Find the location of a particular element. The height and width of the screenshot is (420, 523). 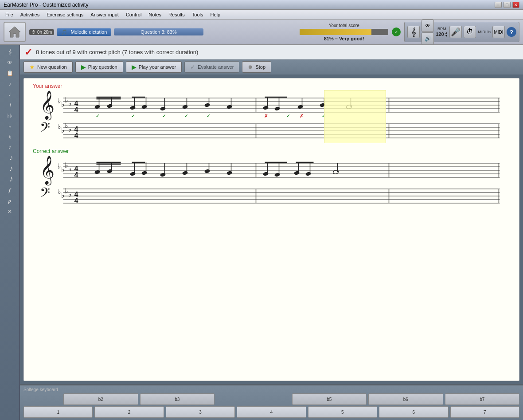

menu-tools: Tools is located at coordinates (198, 15).